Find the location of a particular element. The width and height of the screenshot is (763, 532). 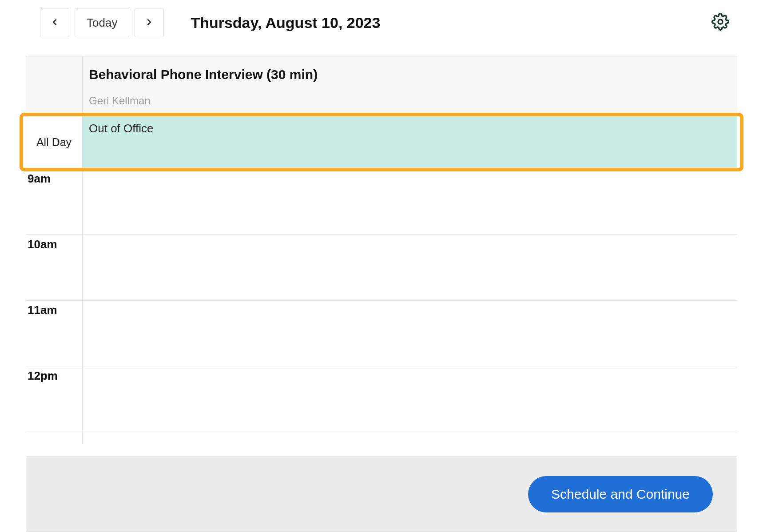

settings-button is located at coordinates (720, 23).